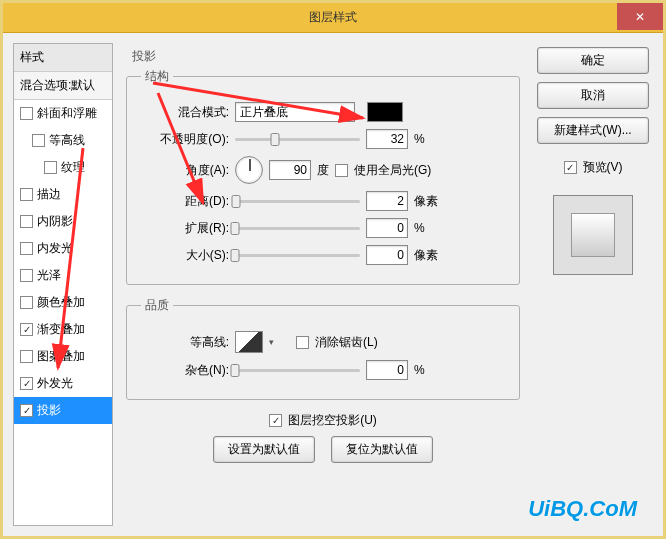 The image size is (666, 539). Describe the element at coordinates (185, 228) in the screenshot. I see `spread-label: 扩展(R):` at that location.